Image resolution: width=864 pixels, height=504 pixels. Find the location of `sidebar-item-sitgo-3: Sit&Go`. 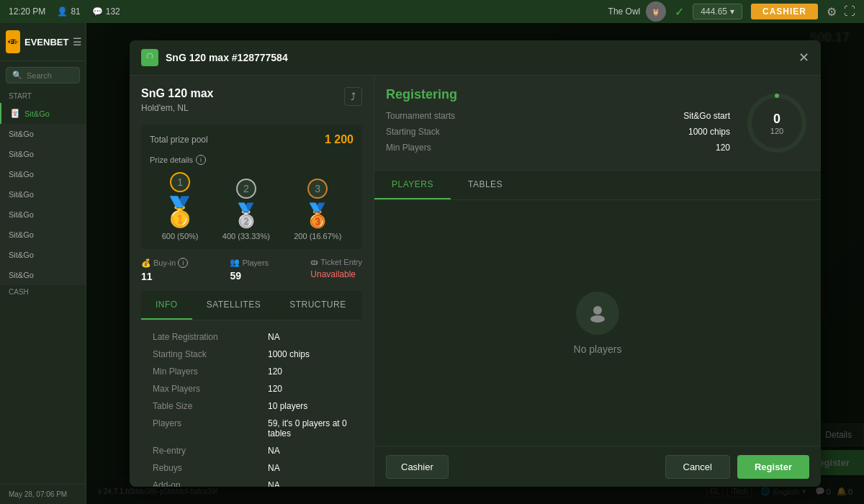

sidebar-item-sitgo-3: Sit&Go is located at coordinates (43, 174).